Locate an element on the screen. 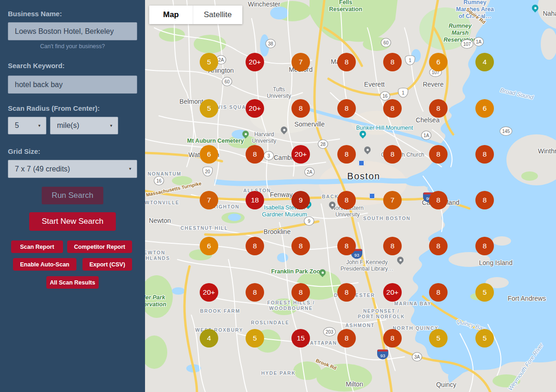 This screenshot has width=556, height=392. radius-value-select: 5 ▼ is located at coordinates (27, 126).